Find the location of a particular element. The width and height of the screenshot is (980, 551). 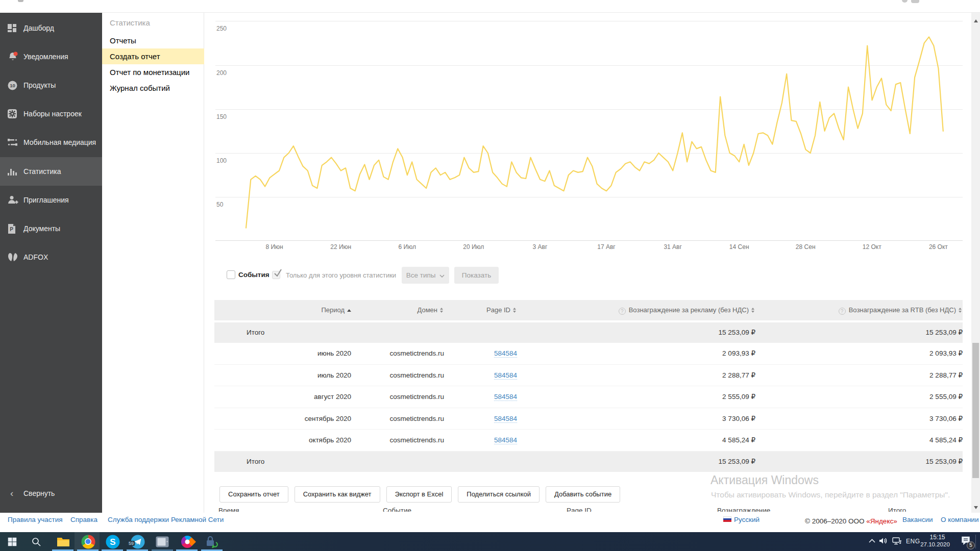

cell-rtb-value: 2 093,93 ₽ is located at coordinates (859, 354).